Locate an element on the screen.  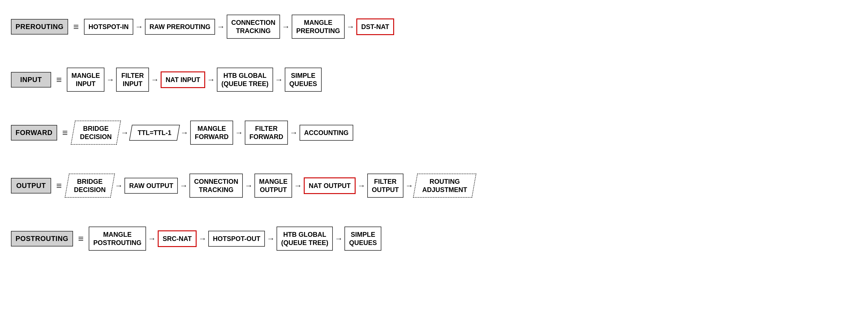
arrow-postrouting-4: → is located at coordinates (339, 239).